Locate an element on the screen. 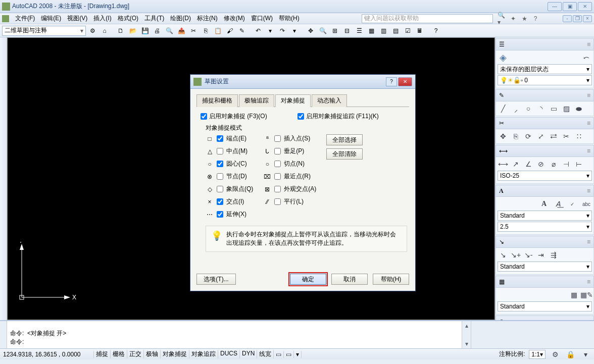  rotate-icon: ⟳ is located at coordinates (528, 136).